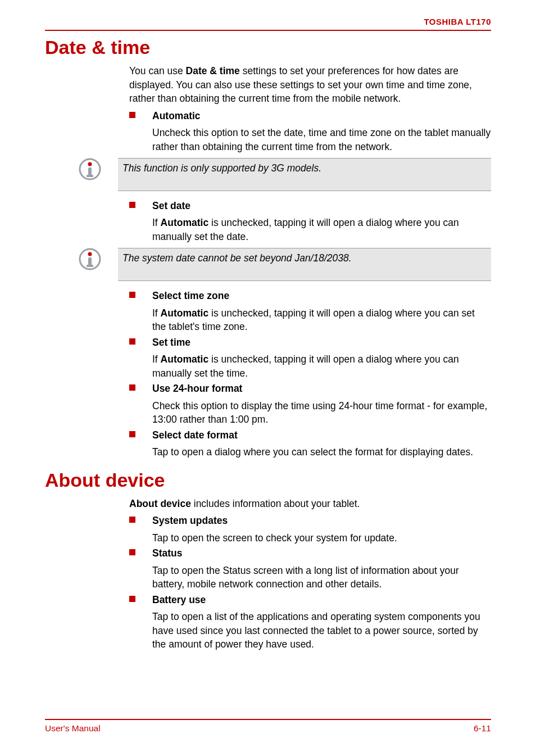 The image size is (536, 756). Describe the element at coordinates (321, 413) in the screenshot. I see `bullet-desc-24hour: Check this option to display the time us…` at that location.